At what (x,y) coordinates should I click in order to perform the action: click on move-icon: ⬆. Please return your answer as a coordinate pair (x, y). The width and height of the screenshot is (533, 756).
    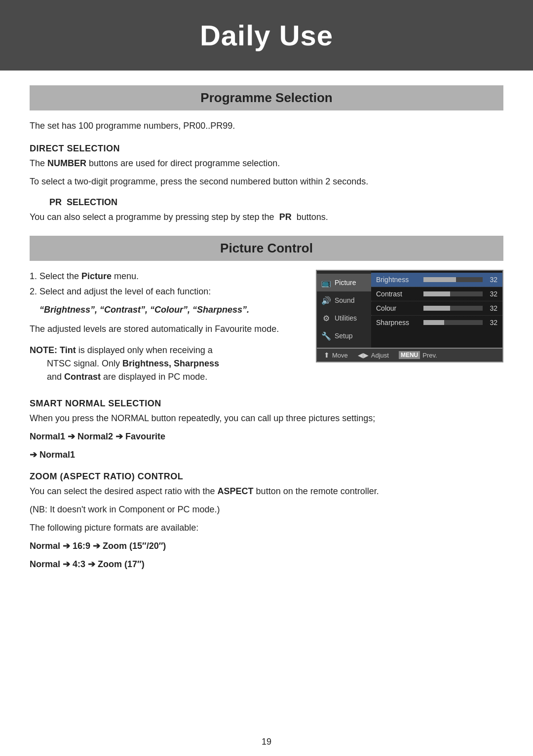
    Looking at the image, I should click on (327, 355).